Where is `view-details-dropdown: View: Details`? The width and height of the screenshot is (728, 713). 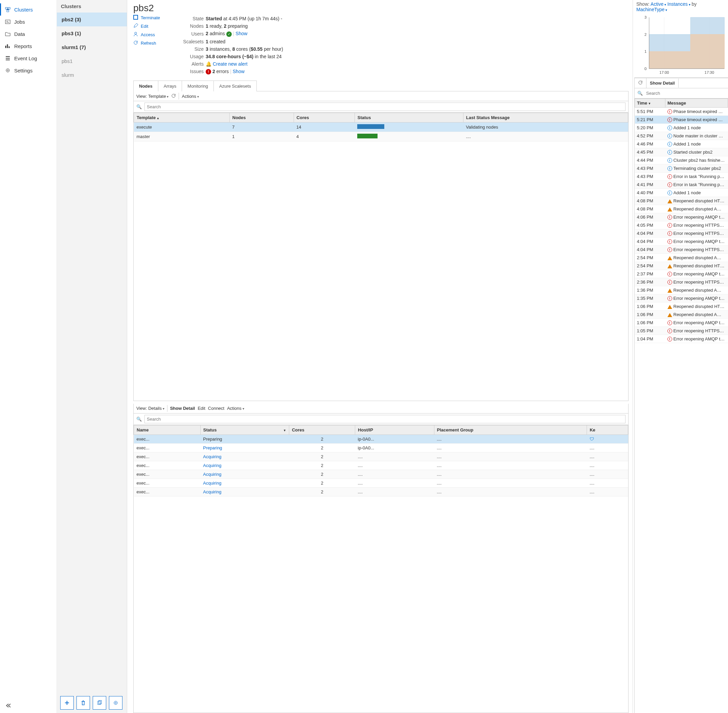
view-details-dropdown: View: Details is located at coordinates (150, 408).